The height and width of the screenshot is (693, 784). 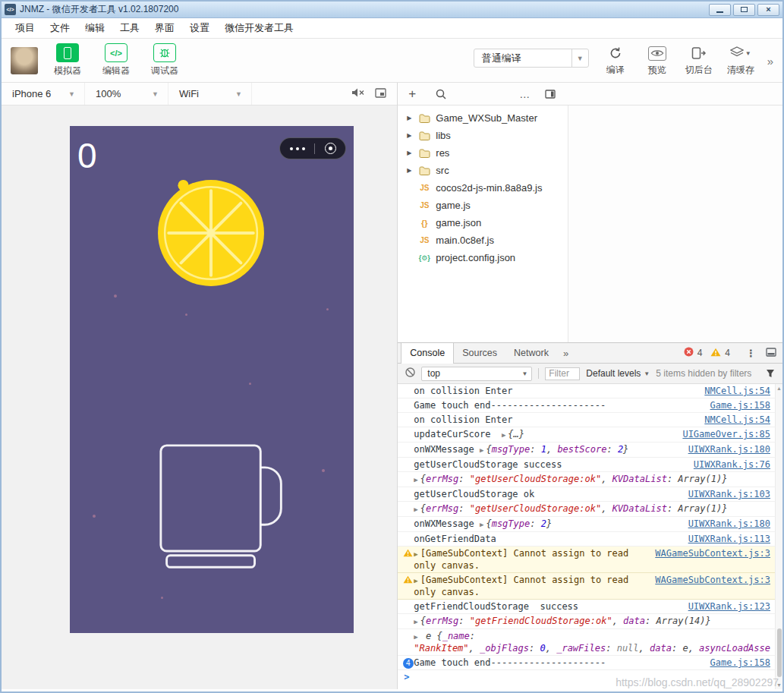 What do you see at coordinates (741, 61) in the screenshot?
I see `clear-cache-button: ▼ 清缓存` at bounding box center [741, 61].